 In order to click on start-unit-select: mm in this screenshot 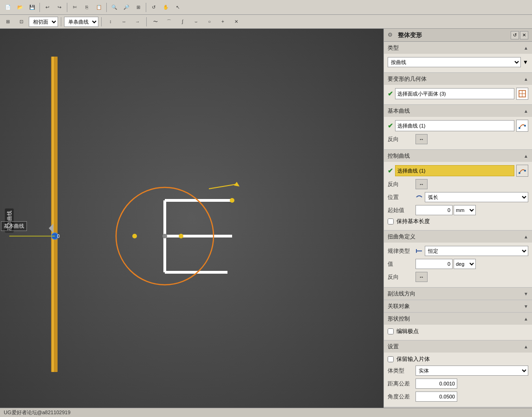, I will do `click(465, 210)`.